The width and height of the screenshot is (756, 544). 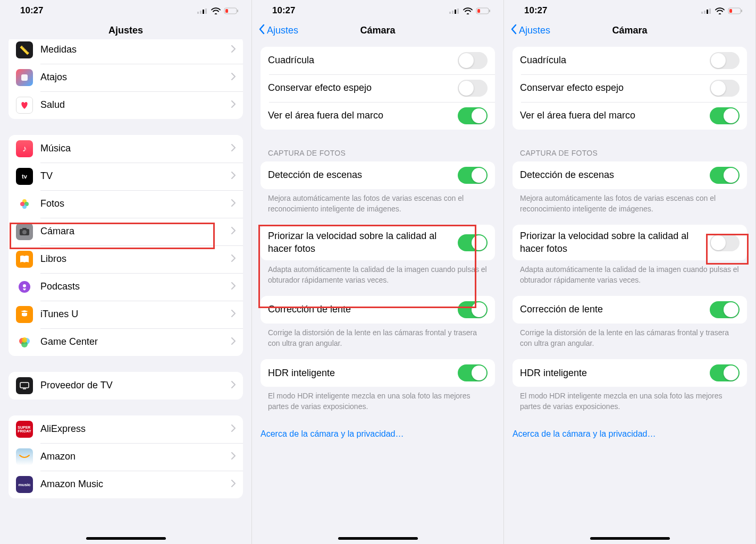 What do you see at coordinates (377, 61) in the screenshot?
I see `toggle-row-cuadricula: Cuadrícula` at bounding box center [377, 61].